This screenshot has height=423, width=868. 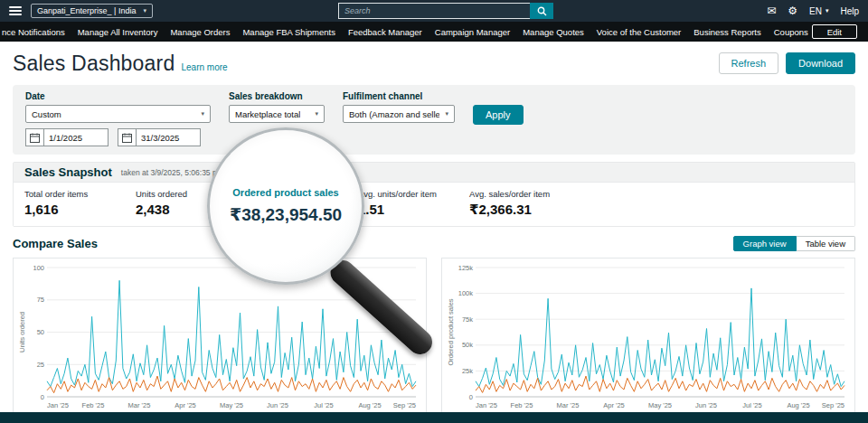 What do you see at coordinates (33, 33) in the screenshot?
I see `nav-item-performance-notifications: nce Notifications` at bounding box center [33, 33].